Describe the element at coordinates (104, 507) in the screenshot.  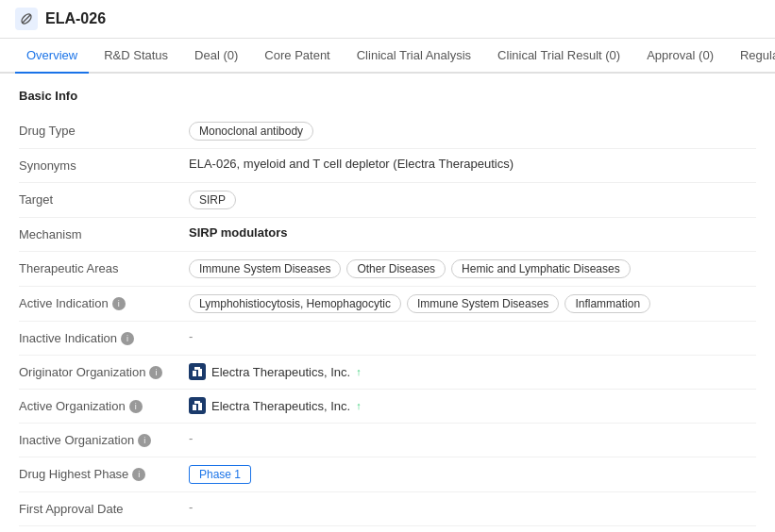
I see `field-label: First Approval Date` at that location.